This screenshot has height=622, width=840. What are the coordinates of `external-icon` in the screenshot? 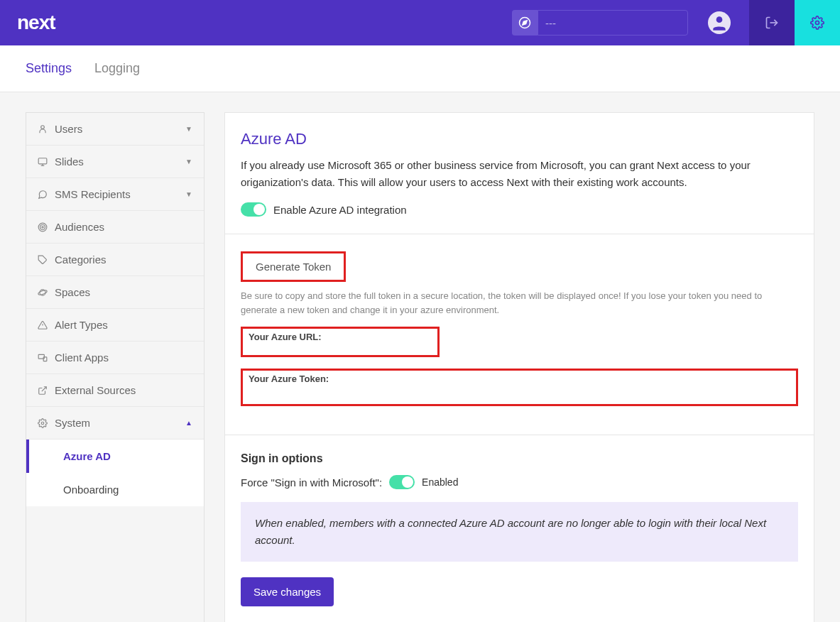 It's located at (43, 391).